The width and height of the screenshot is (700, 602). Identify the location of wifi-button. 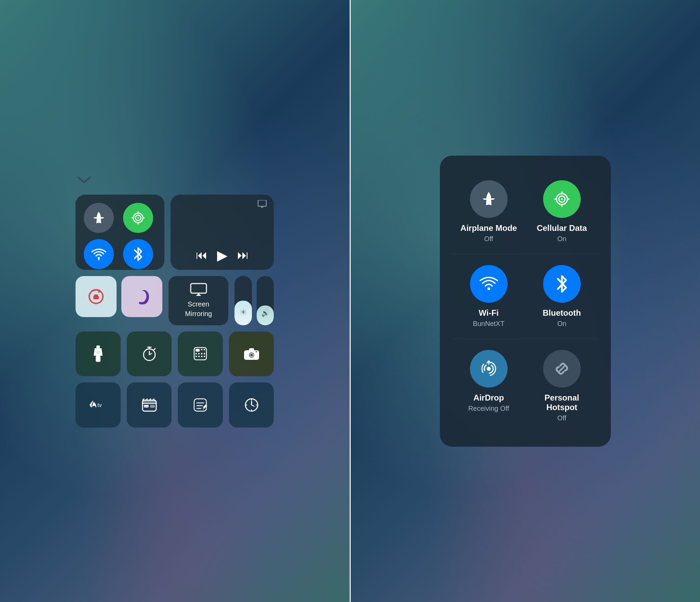
(99, 254).